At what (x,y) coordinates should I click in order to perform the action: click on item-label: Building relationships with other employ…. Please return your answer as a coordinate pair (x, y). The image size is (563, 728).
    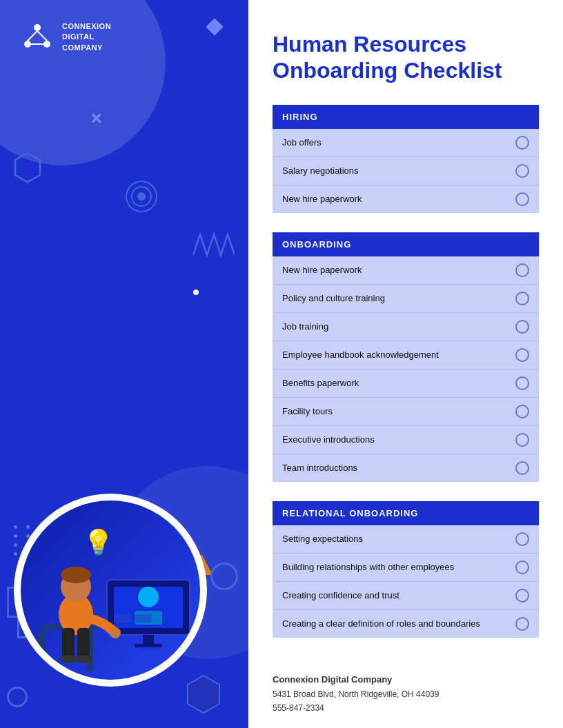
    Looking at the image, I should click on (368, 567).